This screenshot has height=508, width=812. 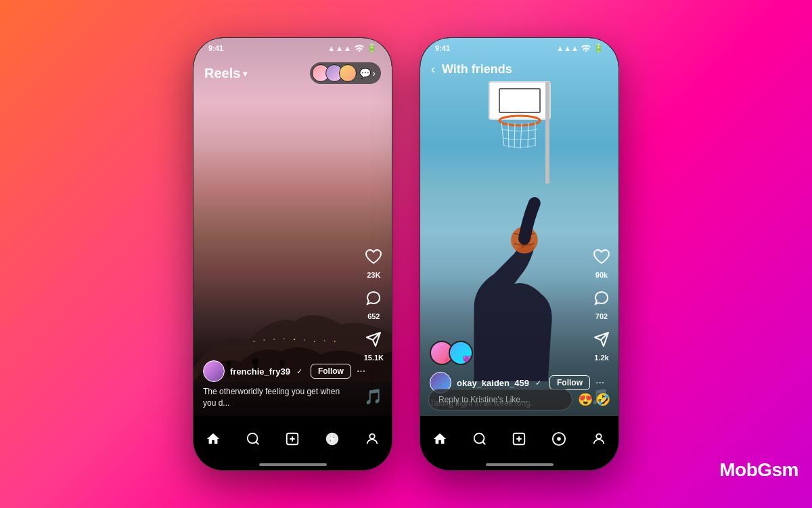 I want to click on chat-bubble-icon: 💬, so click(x=365, y=73).